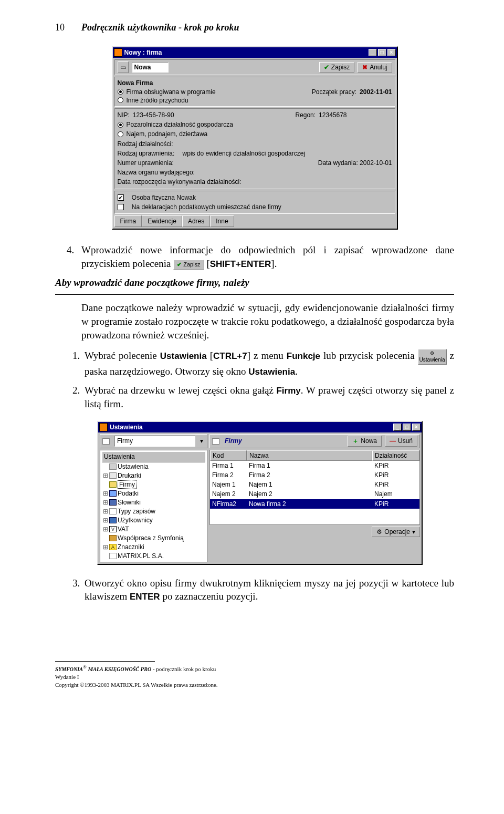 This screenshot has height=814, width=504. Describe the element at coordinates (268, 379) in the screenshot. I see `steps-list: Wybrać polecenie Ustawienia [CTRL+7] z m…` at that location.